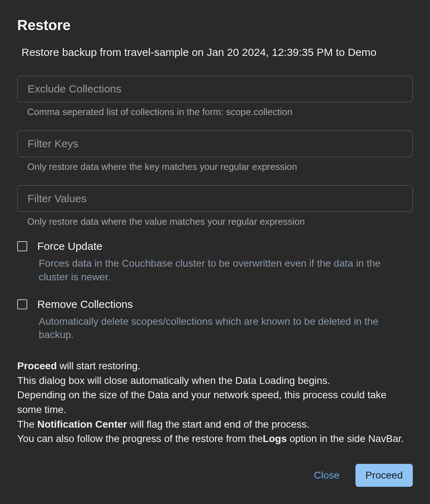 The height and width of the screenshot is (504, 430). What do you see at coordinates (70, 246) in the screenshot?
I see `force-update-label: Force Update` at bounding box center [70, 246].